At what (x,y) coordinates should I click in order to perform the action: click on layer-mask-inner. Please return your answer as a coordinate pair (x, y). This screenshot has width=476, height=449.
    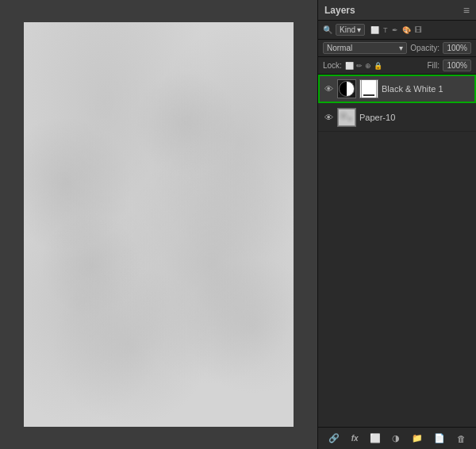
    Looking at the image, I should click on (369, 89).